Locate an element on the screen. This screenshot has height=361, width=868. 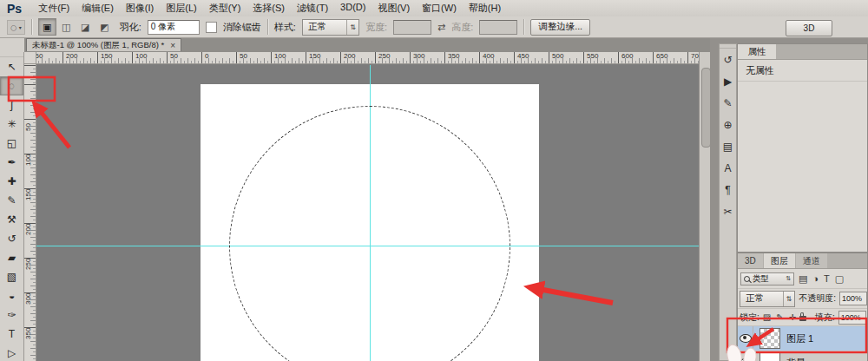
menu-item: 图层(L) is located at coordinates (181, 9).